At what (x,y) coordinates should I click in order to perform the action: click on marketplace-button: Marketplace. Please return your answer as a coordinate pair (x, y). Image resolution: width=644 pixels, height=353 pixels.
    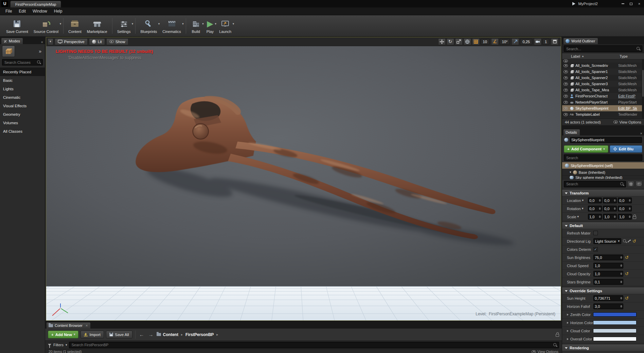
    Looking at the image, I should click on (97, 26).